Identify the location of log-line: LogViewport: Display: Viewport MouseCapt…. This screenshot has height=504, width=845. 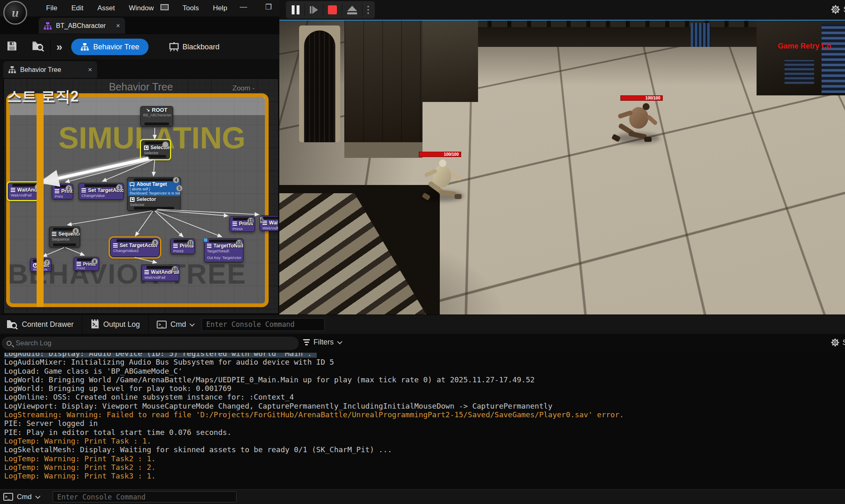
(425, 406).